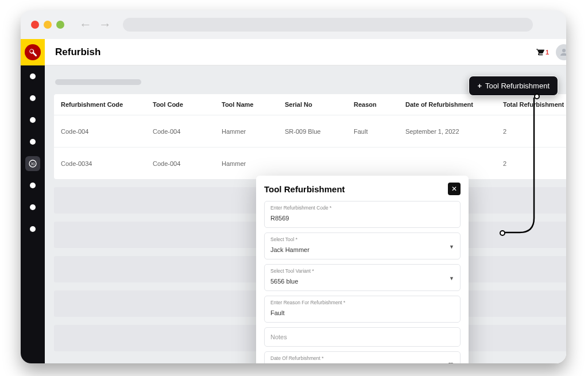 This screenshot has height=376, width=588. What do you see at coordinates (540, 52) in the screenshot?
I see `cart-icon` at bounding box center [540, 52].